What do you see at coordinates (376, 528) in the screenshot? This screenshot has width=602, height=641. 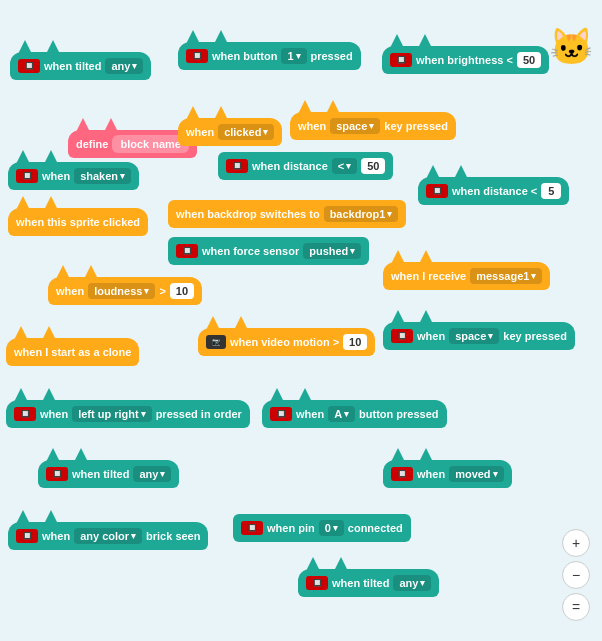 I see `connected-label: connected` at bounding box center [376, 528].